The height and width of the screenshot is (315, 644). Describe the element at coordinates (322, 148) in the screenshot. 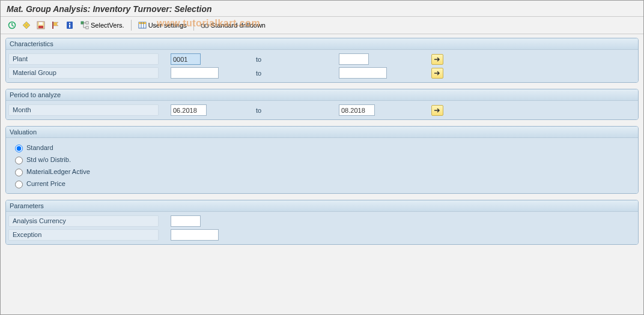

I see `valuation-standard-option: Standard` at that location.